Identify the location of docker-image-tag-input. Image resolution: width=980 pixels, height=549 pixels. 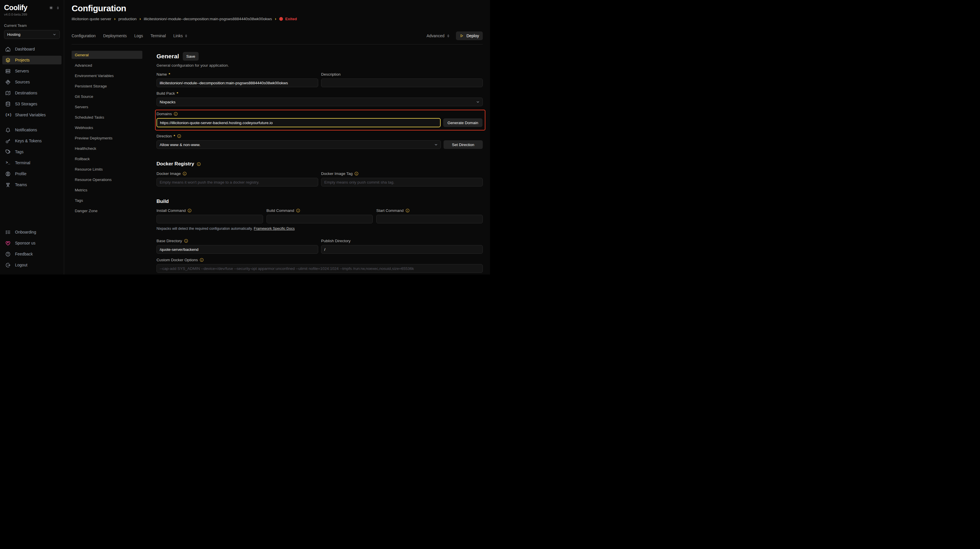
(402, 182).